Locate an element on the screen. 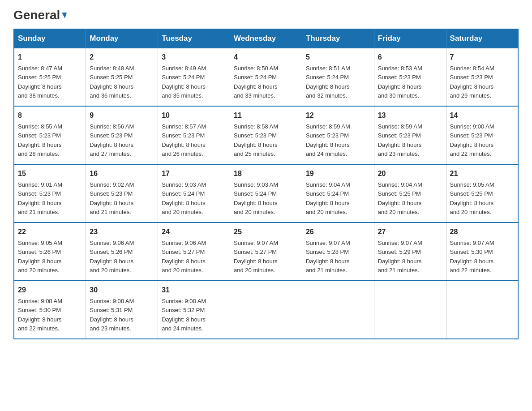 The height and width of the screenshot is (411, 532). day-info: Sunrise: 9:07 AMSunset: 5:27 PMDaylight:… is located at coordinates (256, 257).